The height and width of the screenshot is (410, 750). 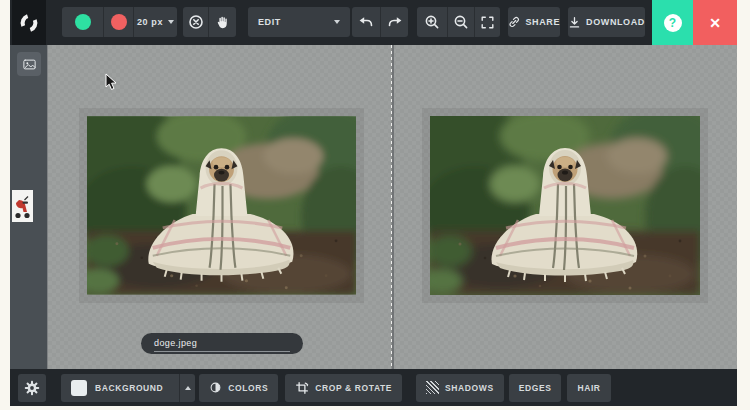 I want to click on panel-divider, so click(x=392, y=207).